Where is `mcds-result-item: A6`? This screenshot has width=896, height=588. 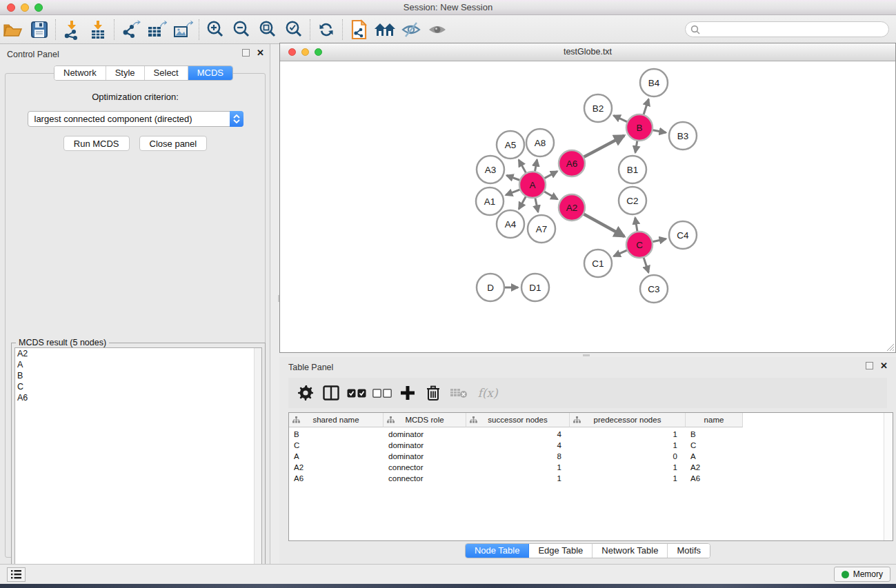 mcds-result-item: A6 is located at coordinates (138, 398).